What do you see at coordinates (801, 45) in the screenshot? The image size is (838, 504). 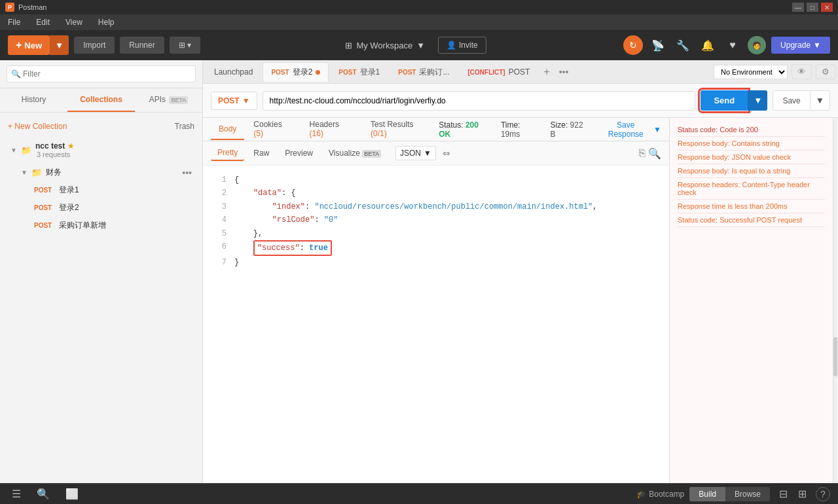 I see `upgrade-button: Upgrade ▼` at bounding box center [801, 45].